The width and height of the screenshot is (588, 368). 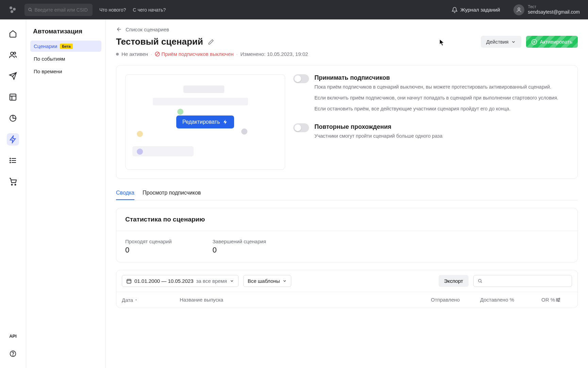 What do you see at coordinates (546, 10) in the screenshot?
I see `user-menu: Тест sendsaytest@gmail.com` at bounding box center [546, 10].